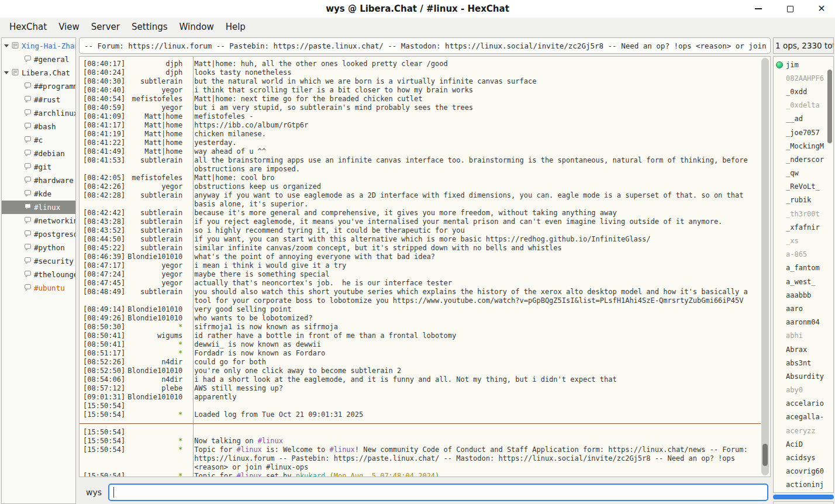 This screenshot has width=835, height=504. I want to click on message-segment: #linux, so click(249, 475).